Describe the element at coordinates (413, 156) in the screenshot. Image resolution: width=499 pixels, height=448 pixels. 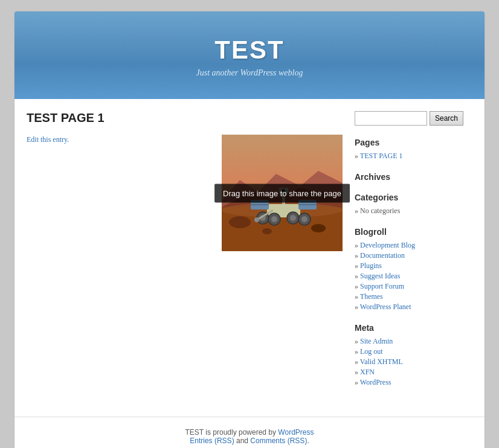
I see `list-item: TEST PAGE 1` at that location.